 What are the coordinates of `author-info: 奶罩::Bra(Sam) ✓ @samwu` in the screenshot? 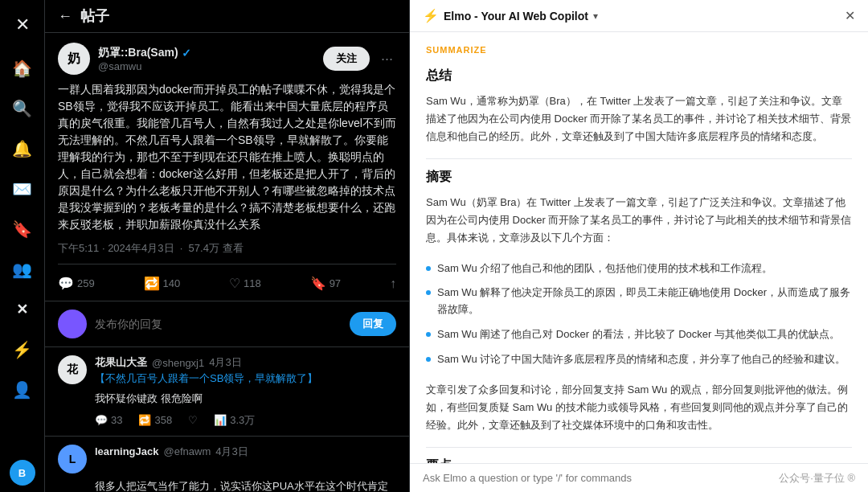 It's located at (207, 59).